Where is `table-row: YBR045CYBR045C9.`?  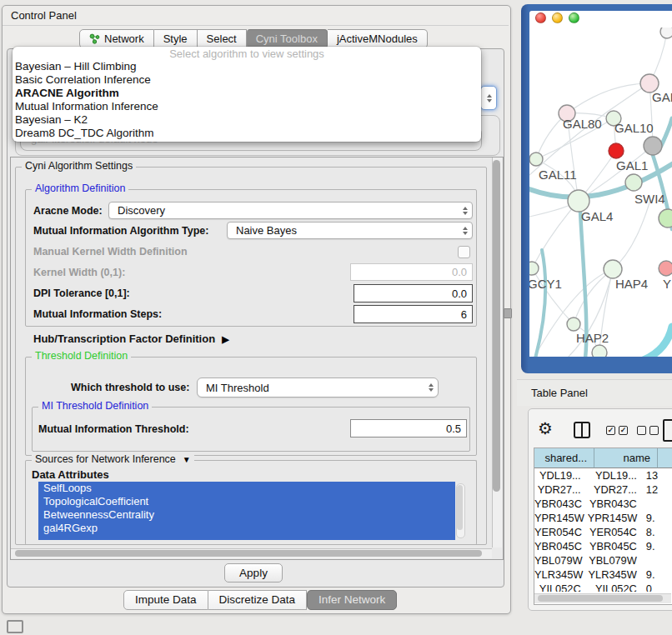
table-row: YBR045CYBR045C9. is located at coordinates (604, 547).